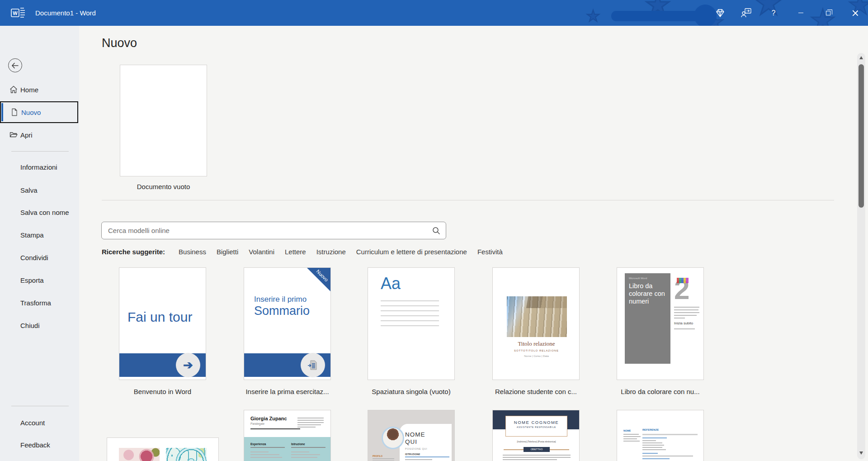 The image size is (868, 461). What do you see at coordinates (32, 235) in the screenshot?
I see `sidebar-item-label: Stampa` at bounding box center [32, 235].